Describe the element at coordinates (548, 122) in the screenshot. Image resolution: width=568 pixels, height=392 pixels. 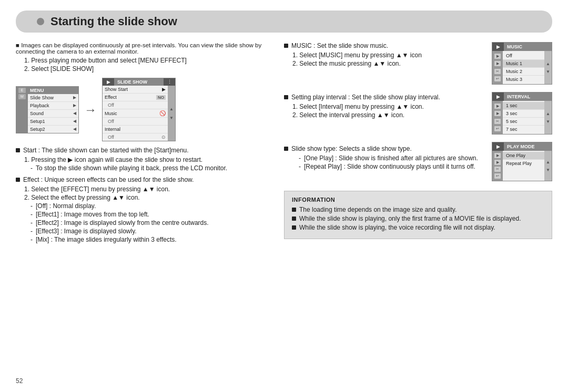
I see `interval-scroll-down: ▼` at that location.